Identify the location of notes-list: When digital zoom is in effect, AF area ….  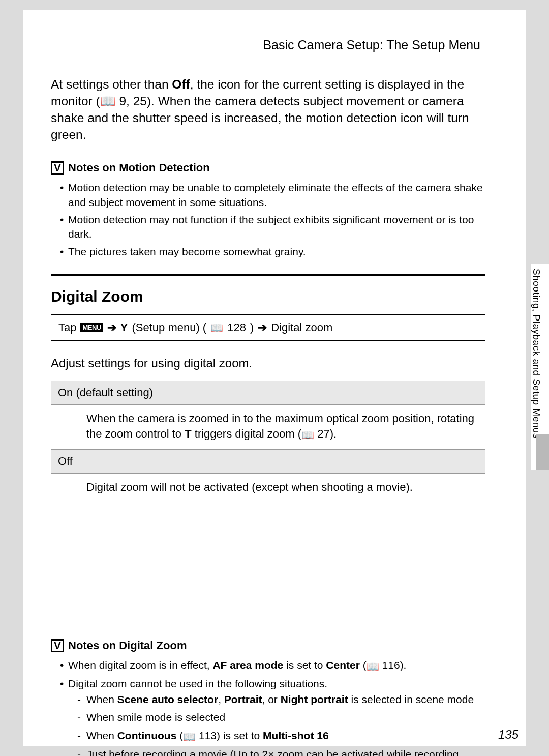
(268, 707).